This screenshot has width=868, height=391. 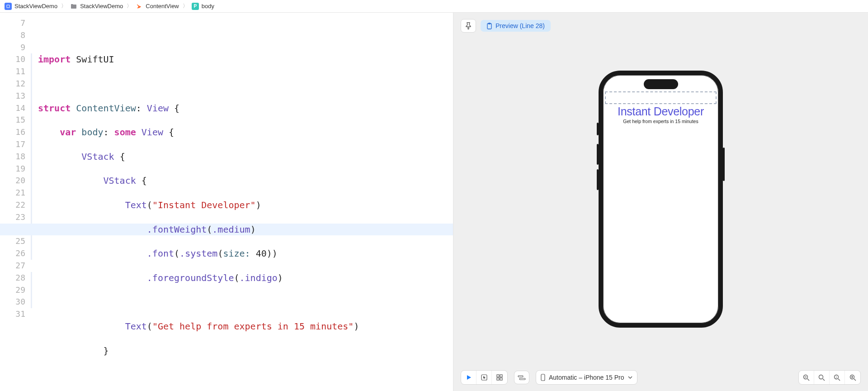 I want to click on zoom-fit-icon, so click(x=822, y=377).